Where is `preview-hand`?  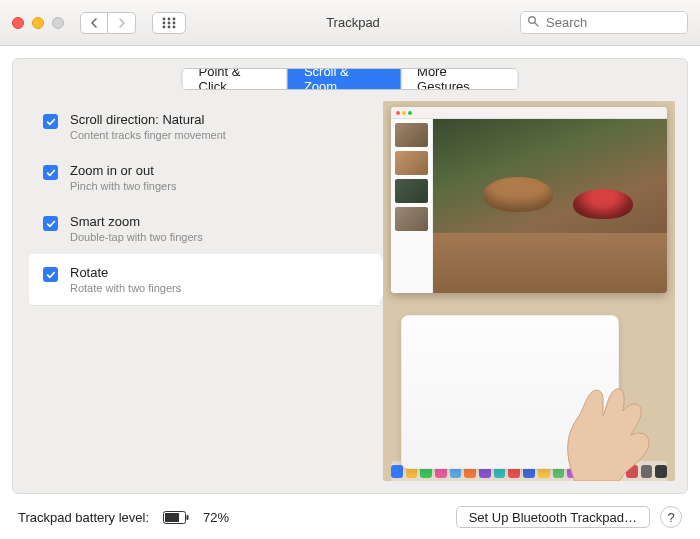 preview-hand is located at coordinates (600, 421).